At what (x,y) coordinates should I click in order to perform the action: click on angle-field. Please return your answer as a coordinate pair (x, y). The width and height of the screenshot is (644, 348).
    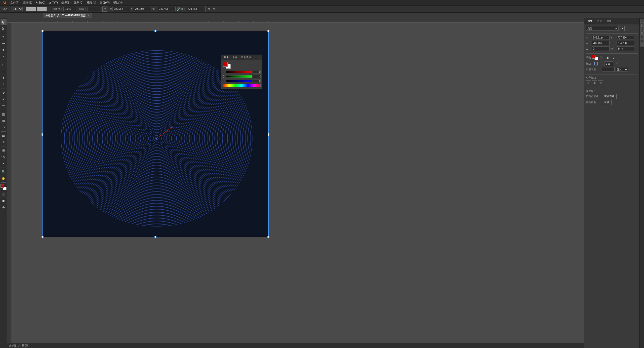
    Looking at the image, I should click on (601, 49).